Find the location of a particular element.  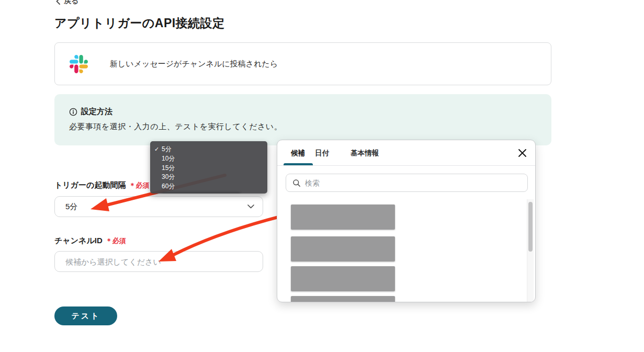

interval-field-label: トリガーの起動間隔＊必須 is located at coordinates (101, 185).